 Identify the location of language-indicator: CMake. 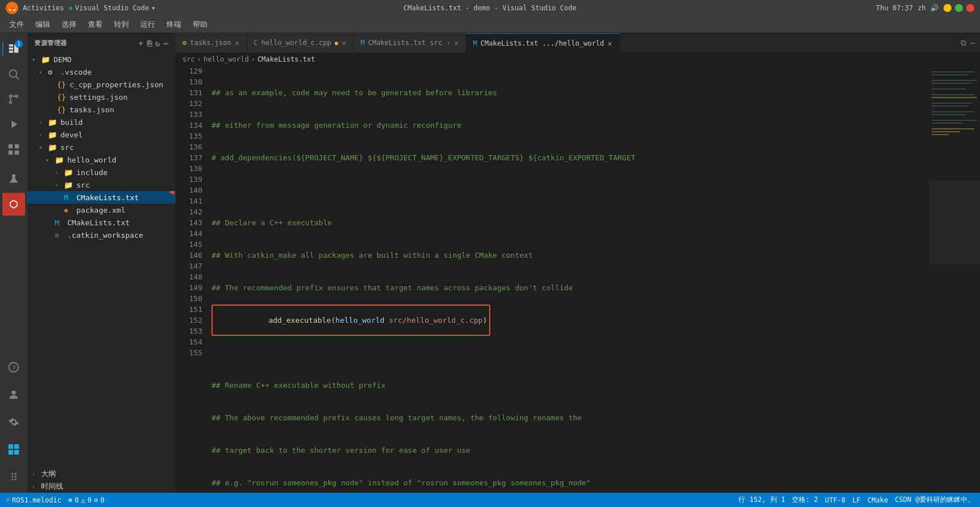
(878, 500).